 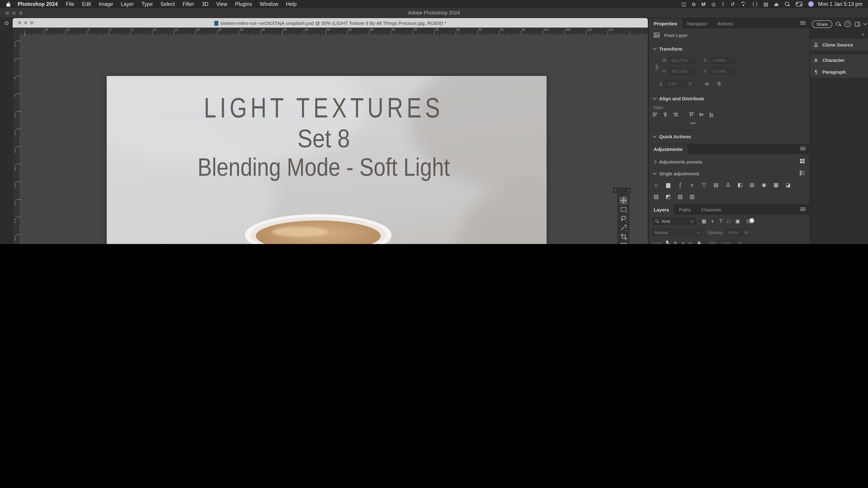 I want to click on presets-grid-icon, so click(x=802, y=161).